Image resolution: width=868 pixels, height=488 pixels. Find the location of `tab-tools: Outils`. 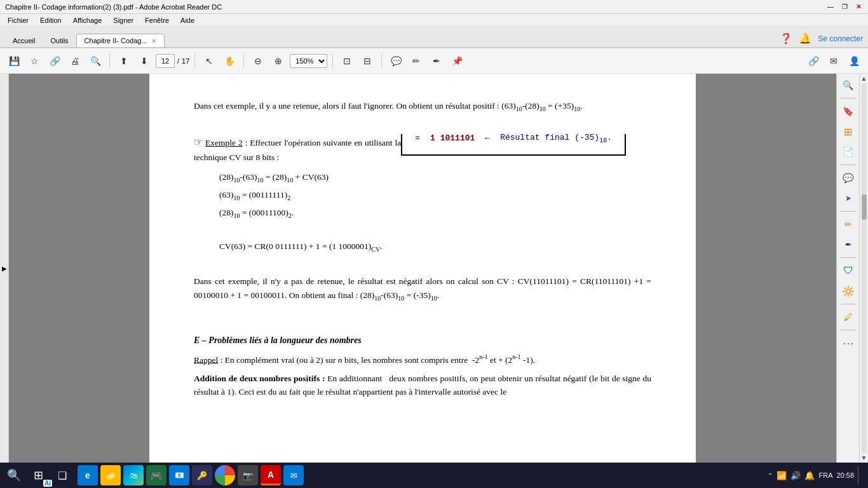

tab-tools: Outils is located at coordinates (59, 41).